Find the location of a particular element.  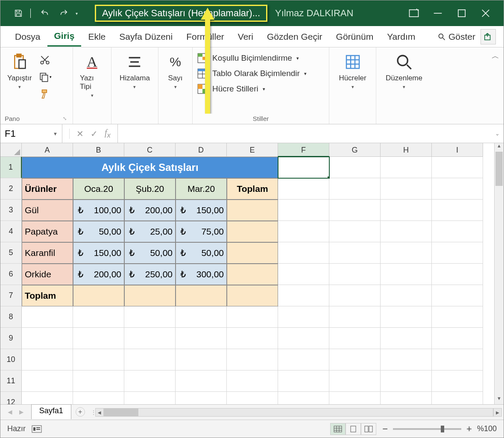

tell-me-search: Göster is located at coordinates (456, 37).